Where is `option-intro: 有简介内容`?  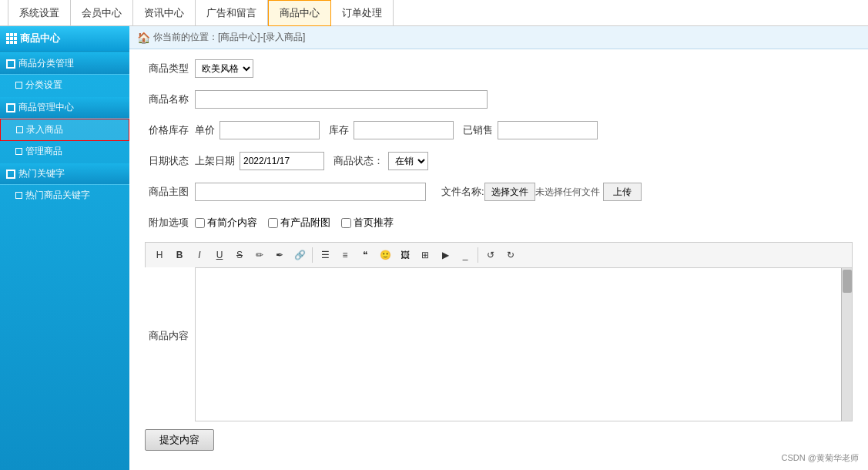
option-intro: 有简介内容 is located at coordinates (226, 223).